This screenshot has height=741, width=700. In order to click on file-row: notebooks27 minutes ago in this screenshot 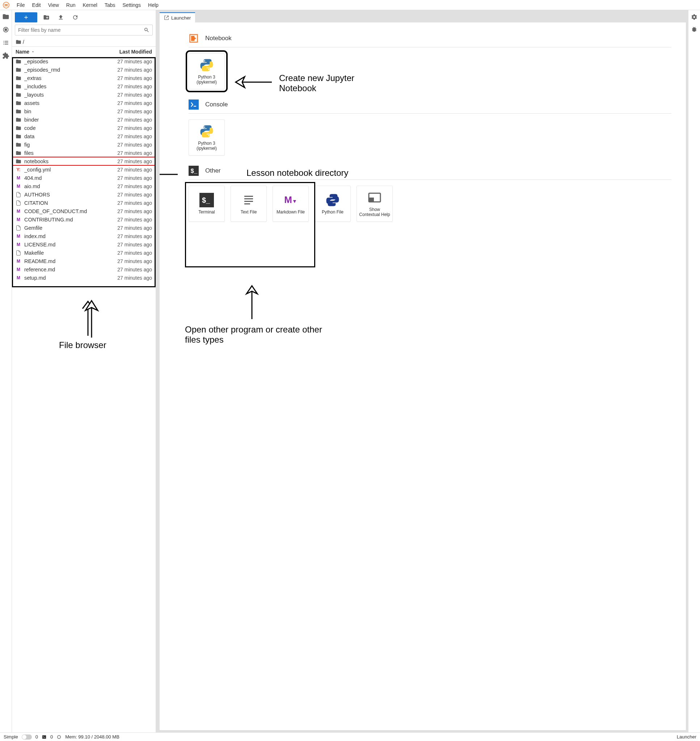, I will do `click(84, 161)`.